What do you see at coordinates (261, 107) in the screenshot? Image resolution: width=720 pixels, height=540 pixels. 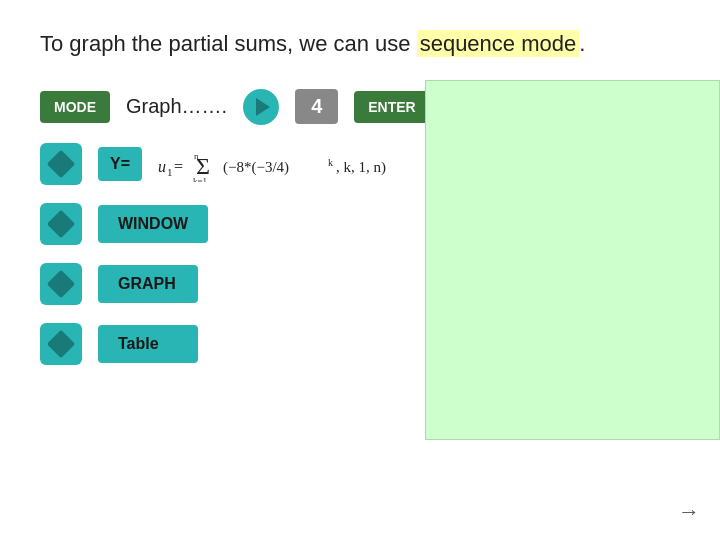 I see `nav-arrow-button` at bounding box center [261, 107].